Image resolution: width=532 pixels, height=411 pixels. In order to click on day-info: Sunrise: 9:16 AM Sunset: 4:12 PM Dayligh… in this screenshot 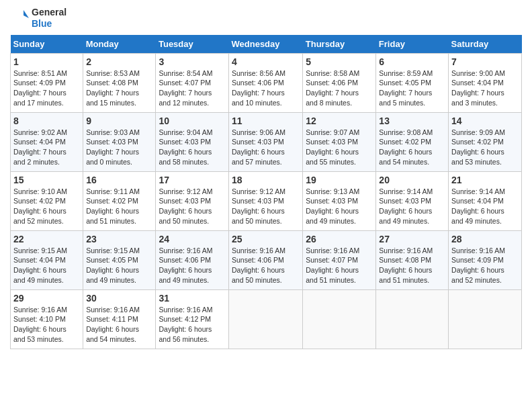, I will do `click(192, 325)`.